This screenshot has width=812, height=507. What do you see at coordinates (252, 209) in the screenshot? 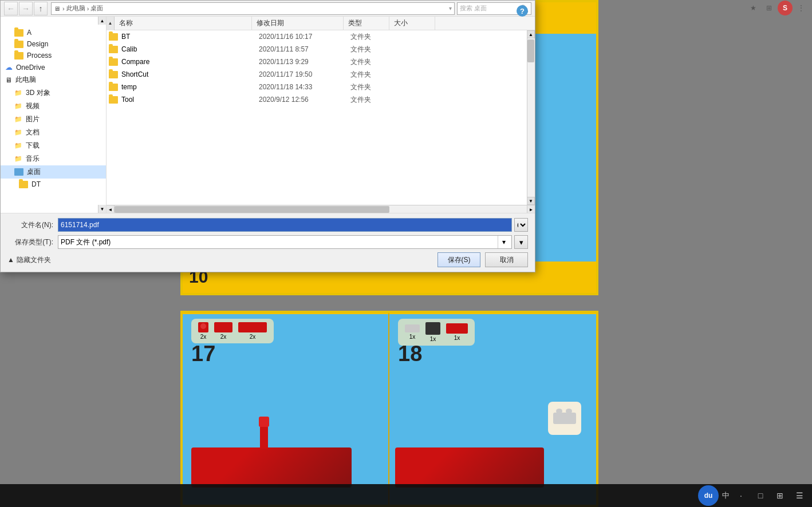
I see `scroll-h-thumb` at bounding box center [252, 209].